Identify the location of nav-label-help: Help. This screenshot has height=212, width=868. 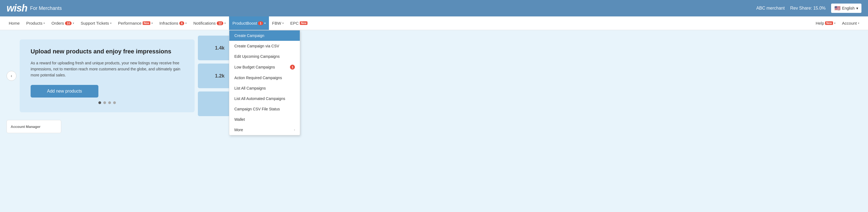
(819, 23).